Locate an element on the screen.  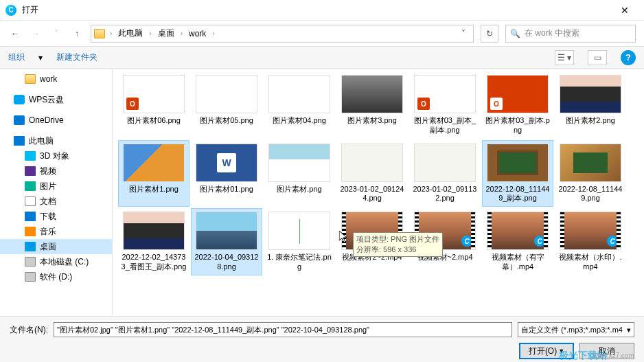
tree-item: OneDrive is located at coordinates (56, 120).